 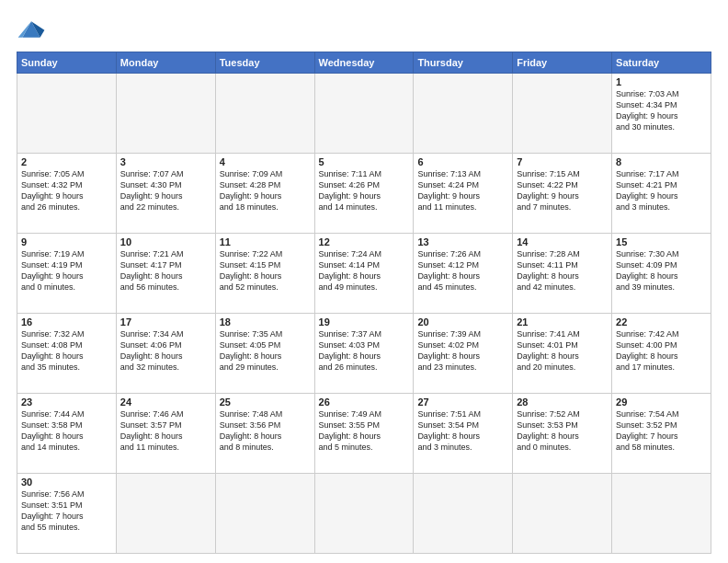 I want to click on col-header-sunday: Sunday, so click(x=67, y=63).